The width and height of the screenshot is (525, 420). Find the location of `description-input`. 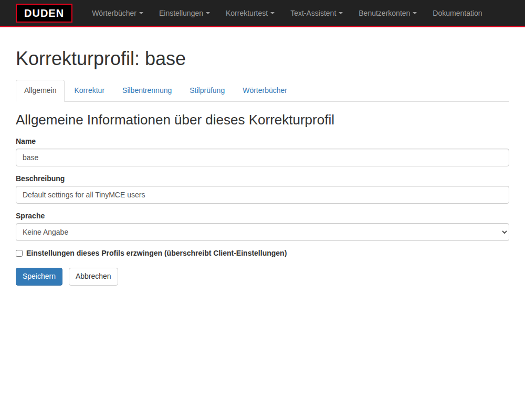

description-input is located at coordinates (262, 195).